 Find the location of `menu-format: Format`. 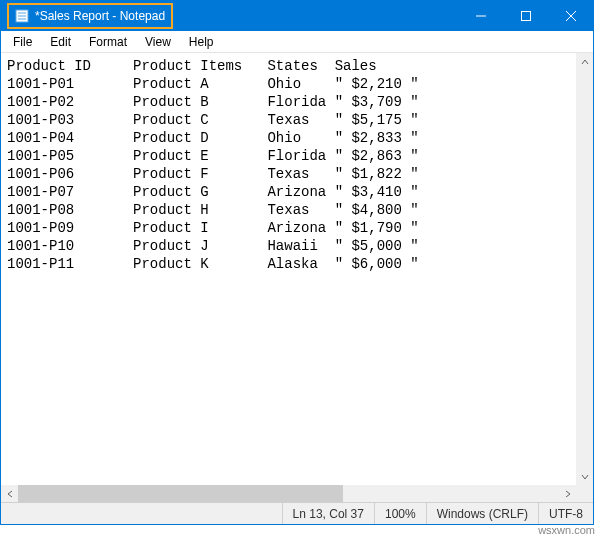

menu-format: Format is located at coordinates (108, 42).